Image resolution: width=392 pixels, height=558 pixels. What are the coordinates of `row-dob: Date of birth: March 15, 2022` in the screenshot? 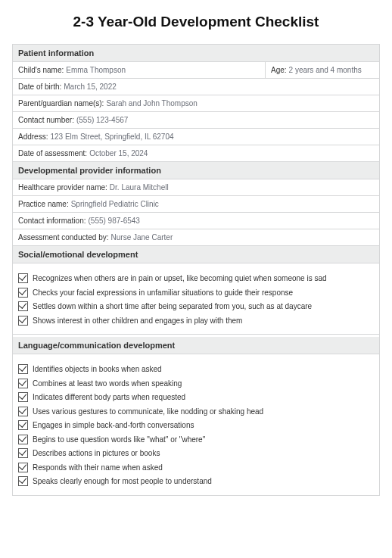 It's located at (196, 87).